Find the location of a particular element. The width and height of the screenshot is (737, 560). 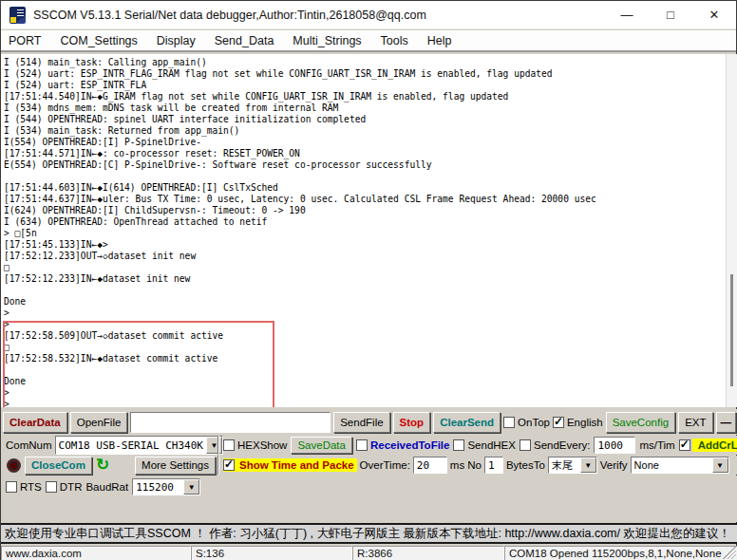

ms-tim-label: ms/Tim is located at coordinates (657, 445).